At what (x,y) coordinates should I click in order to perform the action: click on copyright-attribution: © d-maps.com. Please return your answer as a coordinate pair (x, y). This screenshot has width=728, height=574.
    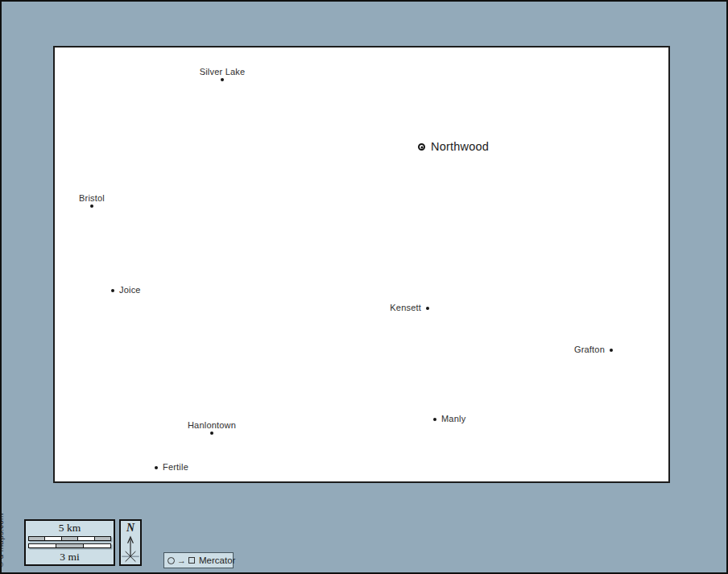
    Looking at the image, I should click on (2, 540).